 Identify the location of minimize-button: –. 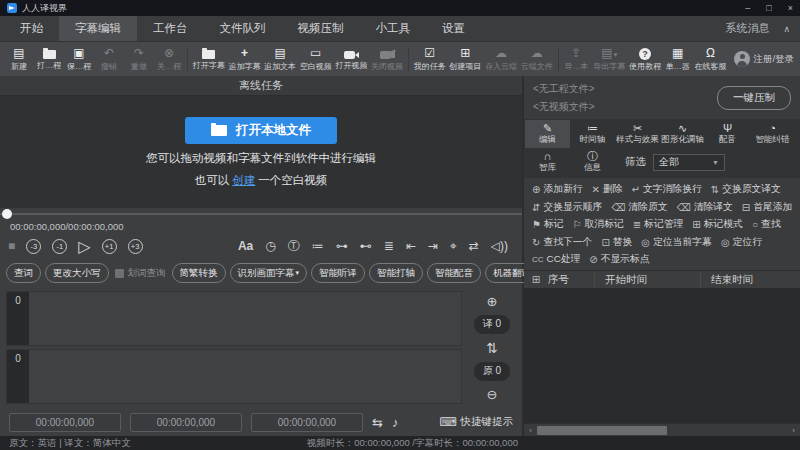
(748, 8).